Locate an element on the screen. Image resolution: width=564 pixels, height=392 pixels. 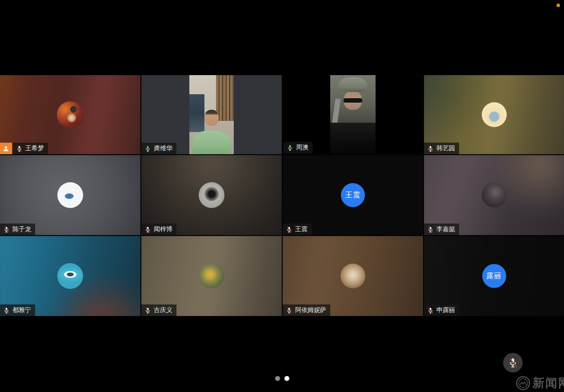
nameplate: 李嘉懿 is located at coordinates (442, 229).